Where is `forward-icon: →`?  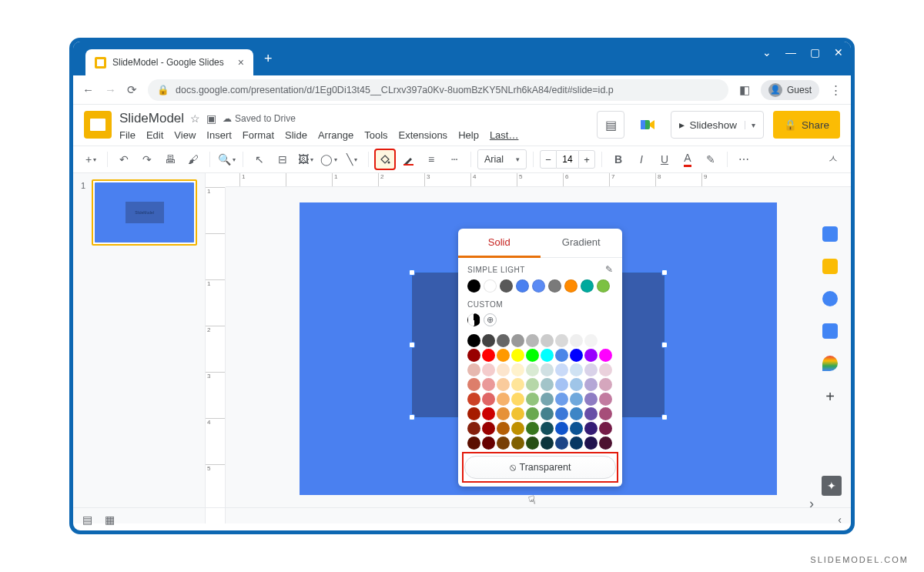 forward-icon: → is located at coordinates (111, 89).